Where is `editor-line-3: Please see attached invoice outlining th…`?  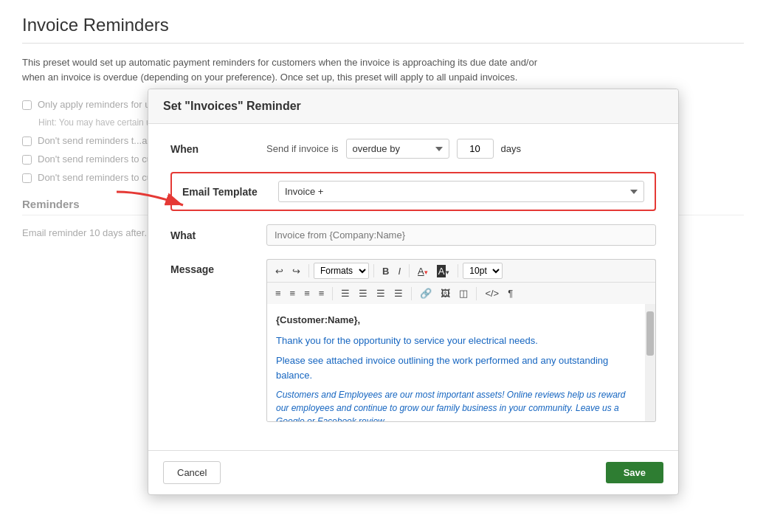 editor-line-3: Please see attached invoice outlining th… is located at coordinates (455, 367).